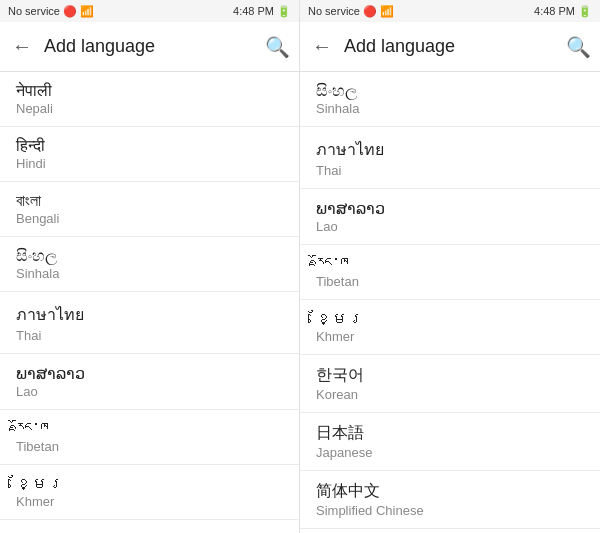 The image size is (600, 533). Describe the element at coordinates (450, 452) in the screenshot. I see `list-item-english: Japanese` at that location.